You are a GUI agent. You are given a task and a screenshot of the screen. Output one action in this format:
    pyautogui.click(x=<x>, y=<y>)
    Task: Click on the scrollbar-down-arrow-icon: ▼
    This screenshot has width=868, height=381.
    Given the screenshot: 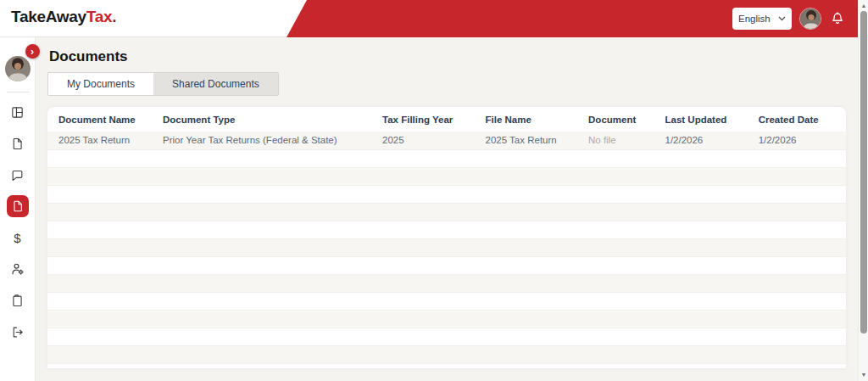 What is the action you would take?
    pyautogui.click(x=863, y=375)
    